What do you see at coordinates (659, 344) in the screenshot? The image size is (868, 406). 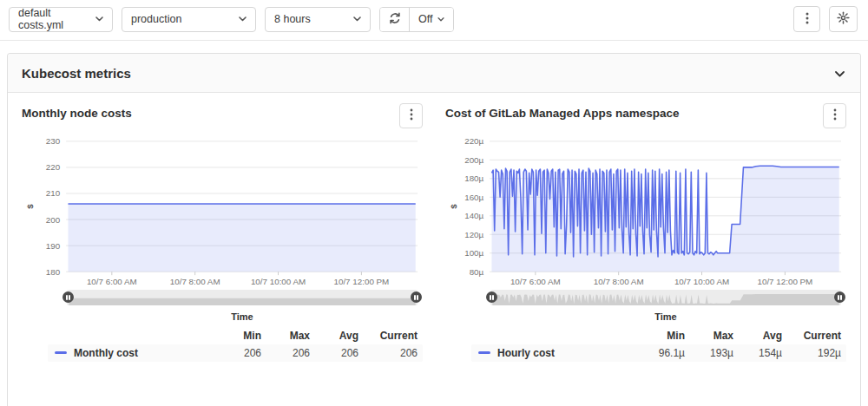 I see `chart-legend: Min Max Avg Current Hourly cost 96.1µ 19…` at bounding box center [659, 344].